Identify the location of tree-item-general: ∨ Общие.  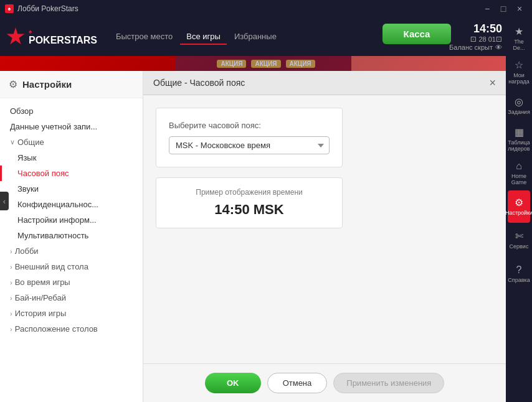
(71, 142).